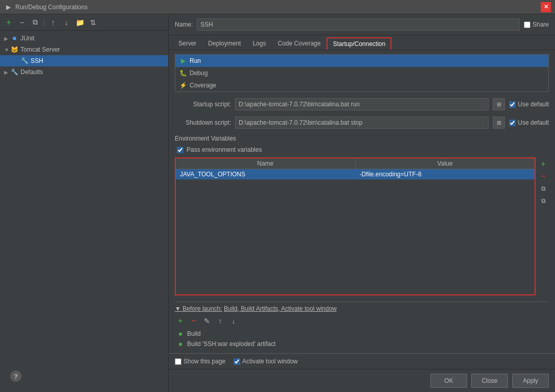 The image size is (555, 392). Describe the element at coordinates (278, 7) in the screenshot. I see `title-bar: ▶ Run/Debug Configurations ✕` at that location.